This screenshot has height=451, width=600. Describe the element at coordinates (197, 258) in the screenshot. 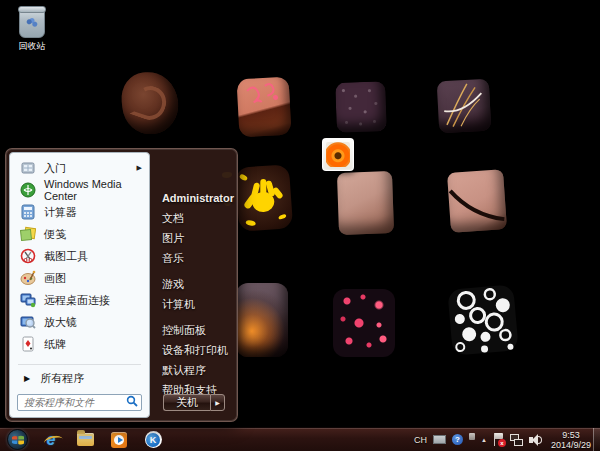

I see `menu-item-music: 音乐` at that location.